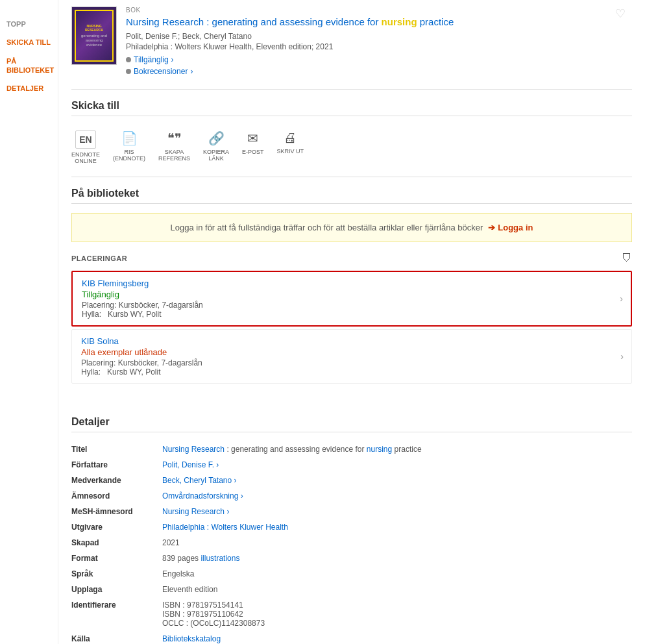 This screenshot has height=644, width=645. What do you see at coordinates (379, 71) in the screenshot?
I see `book-reviews: Bokrecensioner ›` at bounding box center [379, 71].